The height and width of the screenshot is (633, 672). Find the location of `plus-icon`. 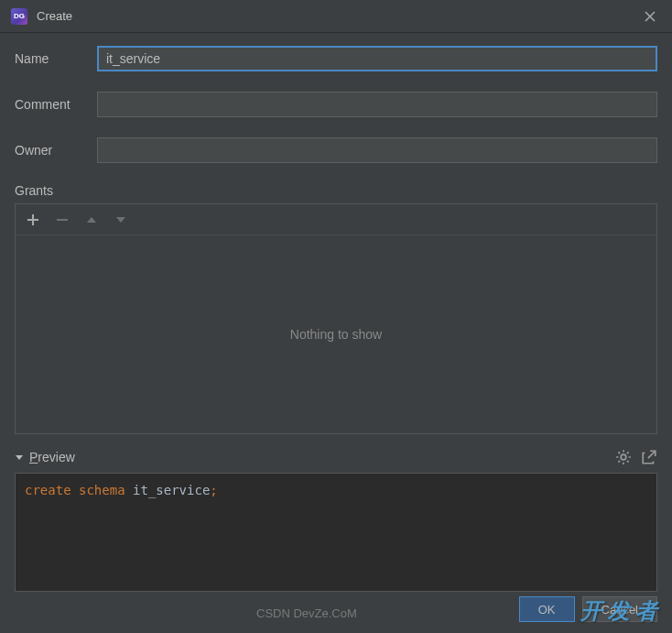

plus-icon is located at coordinates (33, 220).